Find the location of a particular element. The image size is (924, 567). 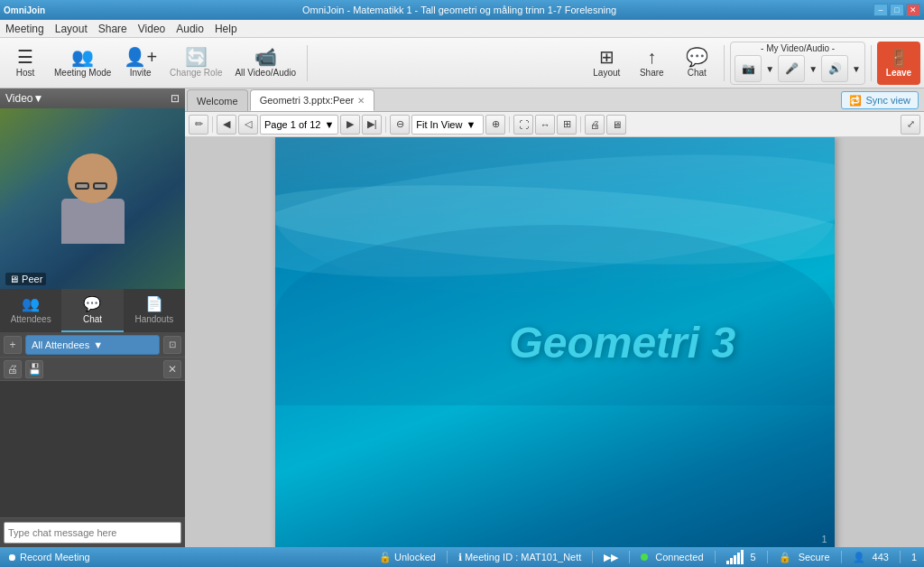

menu-video: Video is located at coordinates (152, 29).